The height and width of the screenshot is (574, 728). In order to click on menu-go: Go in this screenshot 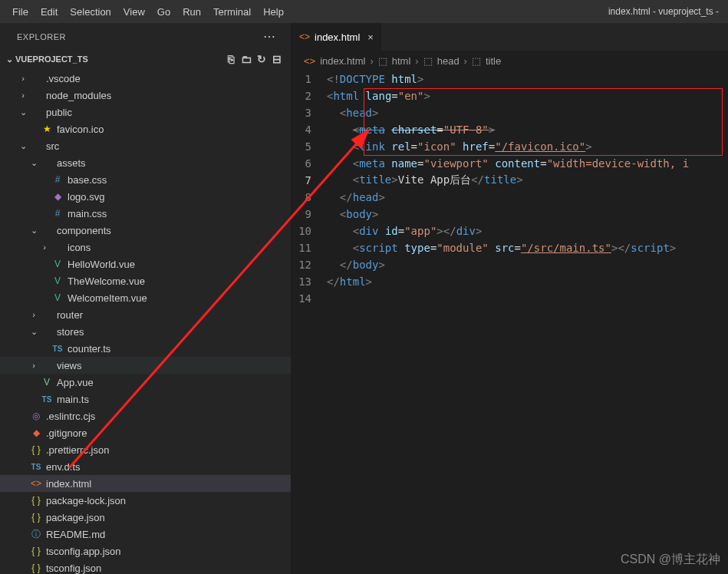, I will do `click(164, 12)`.